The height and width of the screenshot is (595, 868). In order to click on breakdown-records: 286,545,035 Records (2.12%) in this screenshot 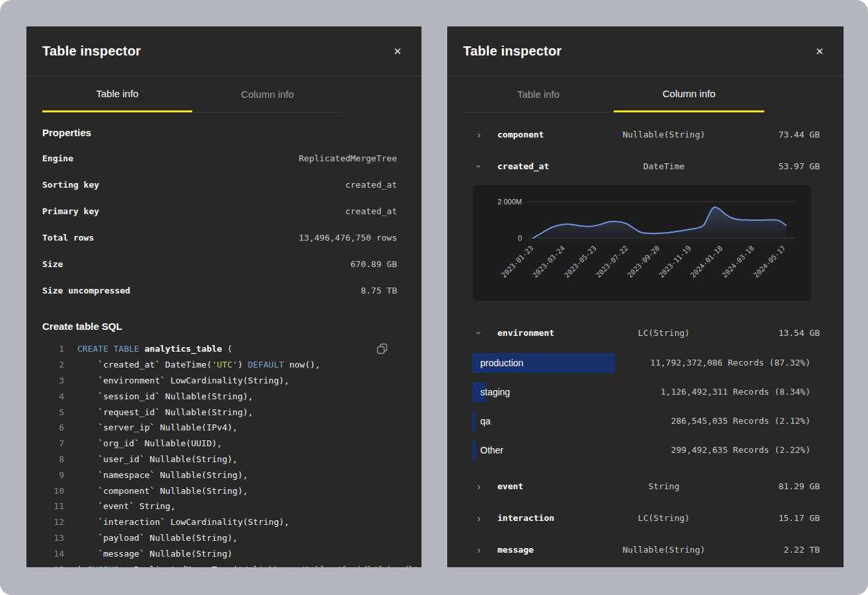, I will do `click(741, 421)`.